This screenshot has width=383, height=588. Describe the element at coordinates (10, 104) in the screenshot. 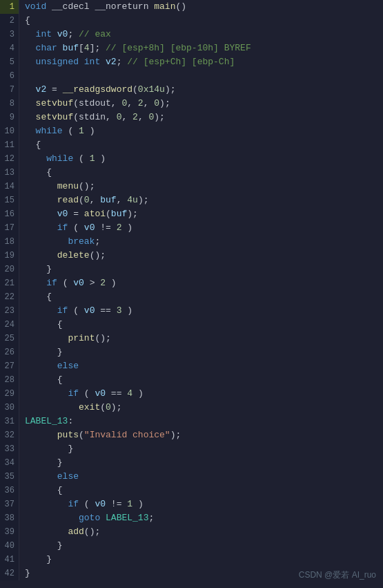

I see `line-number: 8` at that location.